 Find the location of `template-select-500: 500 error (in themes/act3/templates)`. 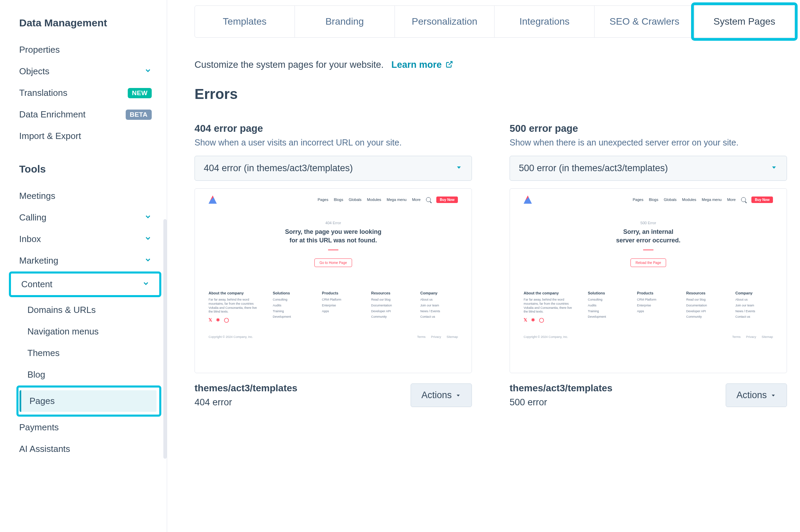

template-select-500: 500 error (in themes/act3/templates) is located at coordinates (648, 168).